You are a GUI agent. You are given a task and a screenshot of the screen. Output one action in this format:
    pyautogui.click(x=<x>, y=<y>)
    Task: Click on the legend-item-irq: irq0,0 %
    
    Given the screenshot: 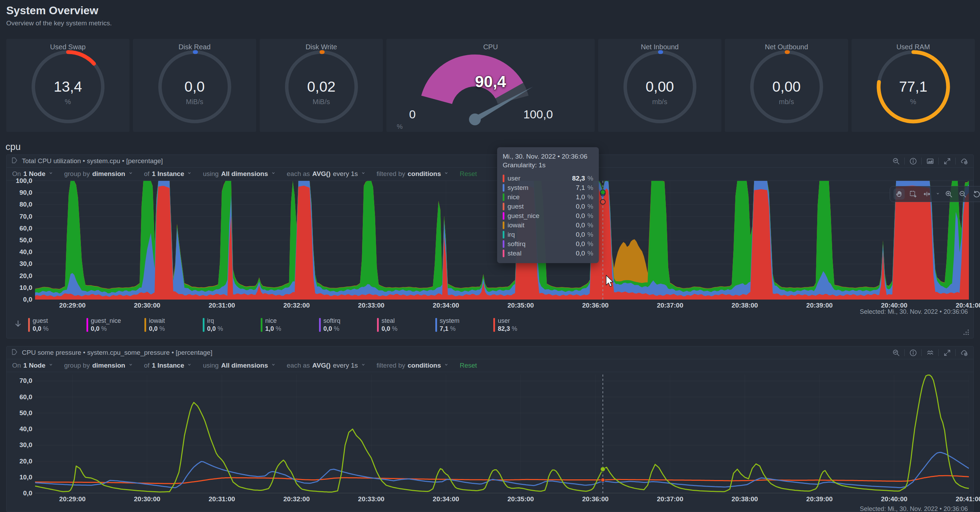 What is the action you would take?
    pyautogui.click(x=231, y=325)
    